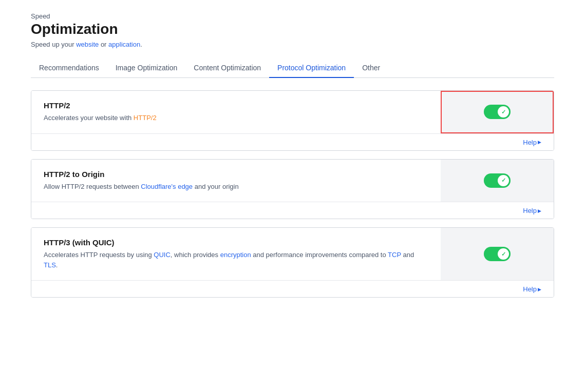 The image size is (585, 392). Describe the element at coordinates (497, 254) in the screenshot. I see `http3-toggle-area: ✓` at that location.